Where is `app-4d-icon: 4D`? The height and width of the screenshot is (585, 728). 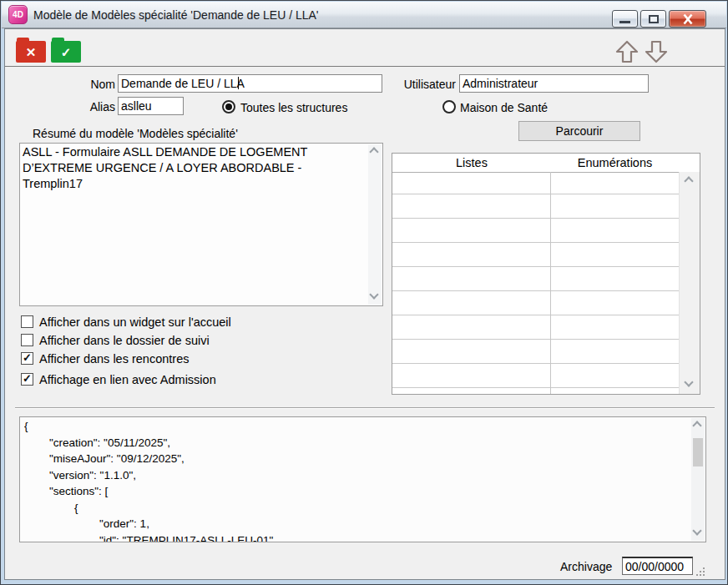
app-4d-icon: 4D is located at coordinates (18, 15).